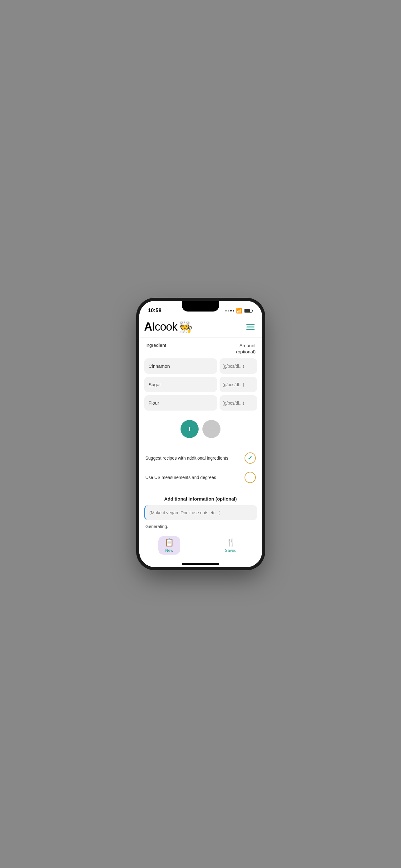 The image size is (401, 868). Describe the element at coordinates (201, 434) in the screenshot. I see `phone-frame: 10:58 📶 AIcook 🧑‍🍳` at that location.